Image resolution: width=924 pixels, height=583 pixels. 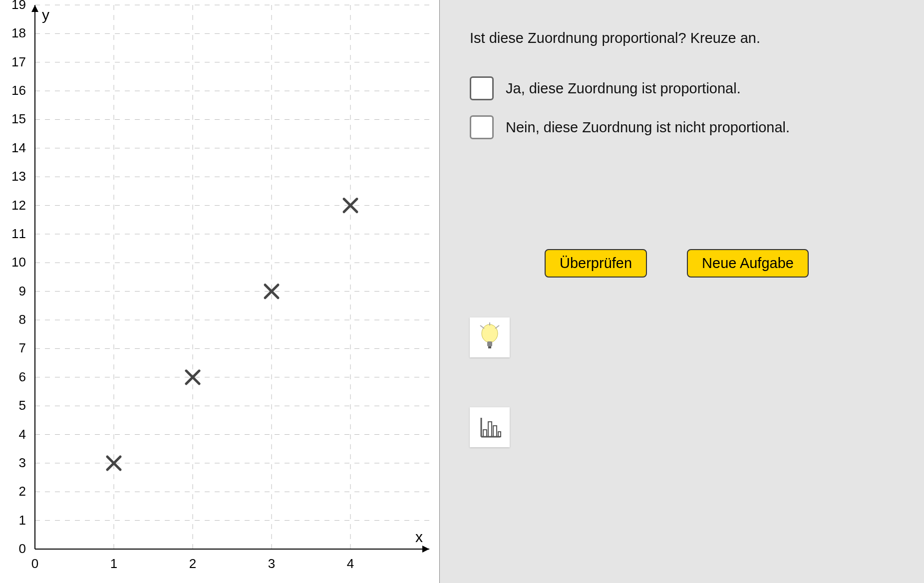 I want to click on svg-text: 14, so click(x=19, y=148).